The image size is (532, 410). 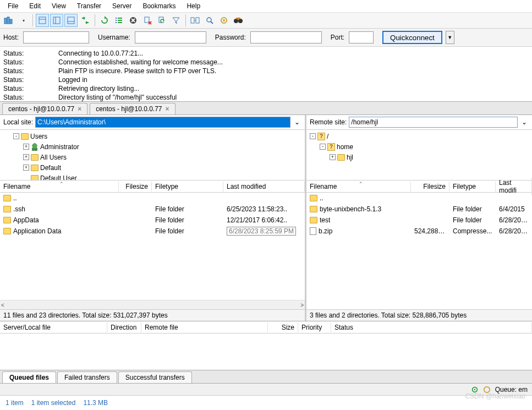 What do you see at coordinates (42, 20) in the screenshot?
I see `toggle-log-icon` at bounding box center [42, 20].